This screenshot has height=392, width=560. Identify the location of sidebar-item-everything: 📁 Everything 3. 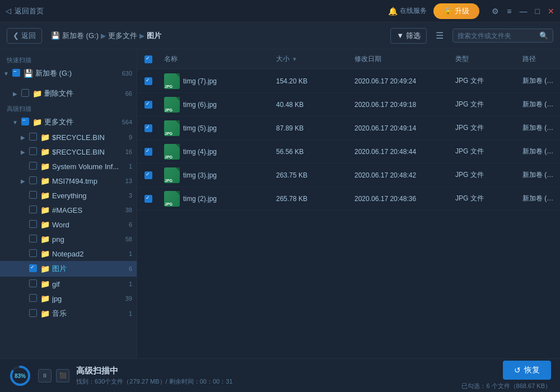
(68, 195).